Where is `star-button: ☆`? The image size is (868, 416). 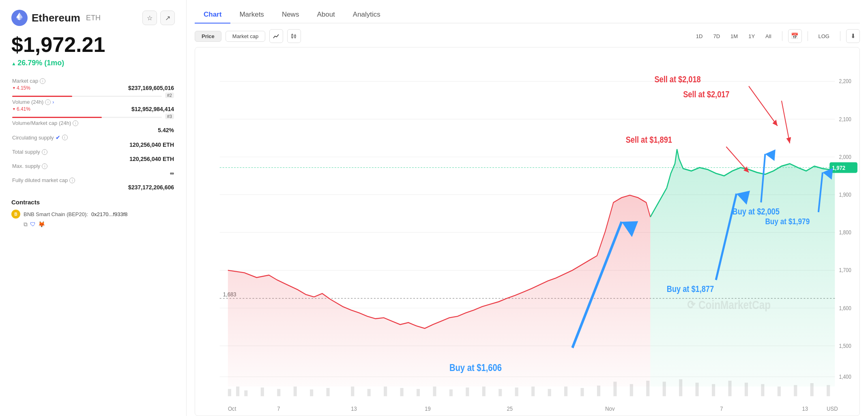
star-button: ☆ is located at coordinates (150, 18).